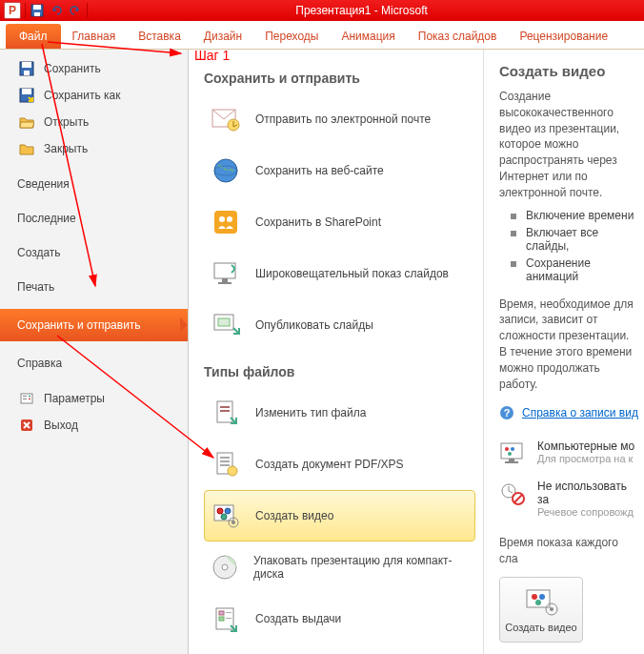 The width and height of the screenshot is (644, 654). Describe the element at coordinates (37, 10) in the screenshot. I see `save-icon` at that location.